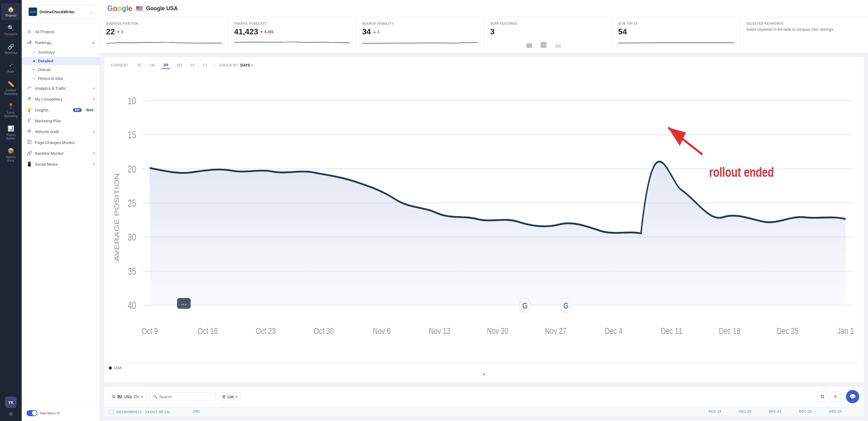 This screenshot has width=868, height=421. What do you see at coordinates (237, 397) in the screenshot?
I see `view-chevron-icon: ▾` at bounding box center [237, 397].